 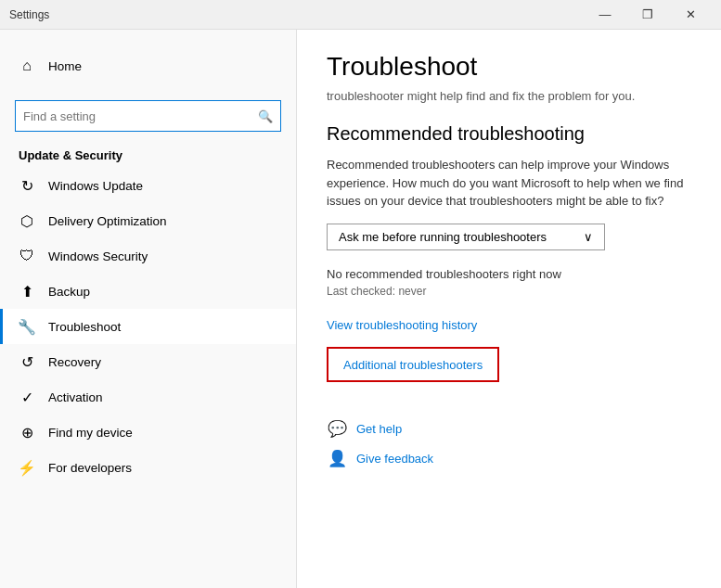 What do you see at coordinates (27, 221) in the screenshot?
I see `delivery-optimization-icon: ⬡` at bounding box center [27, 221].